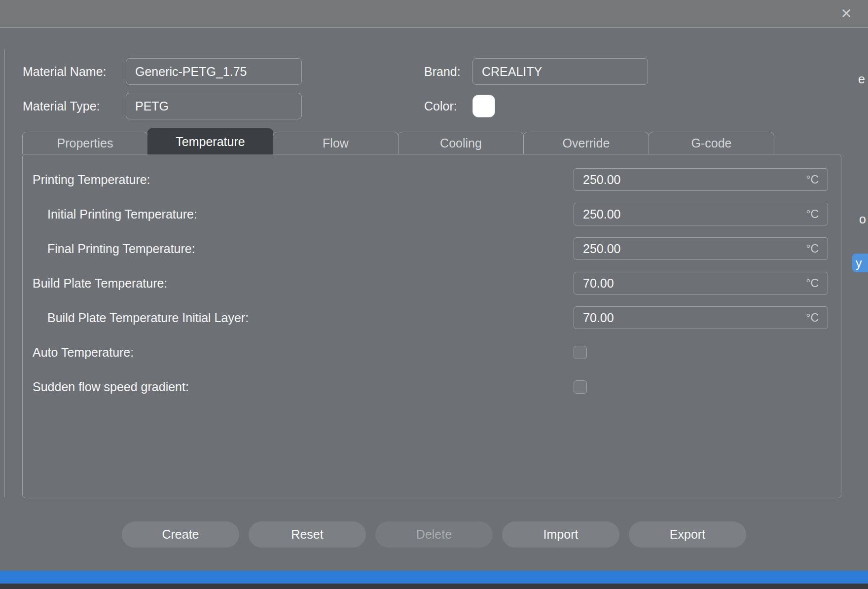 The width and height of the screenshot is (868, 589). Describe the element at coordinates (701, 180) in the screenshot. I see `printing-temperature-input: 250.00 °C` at that location.